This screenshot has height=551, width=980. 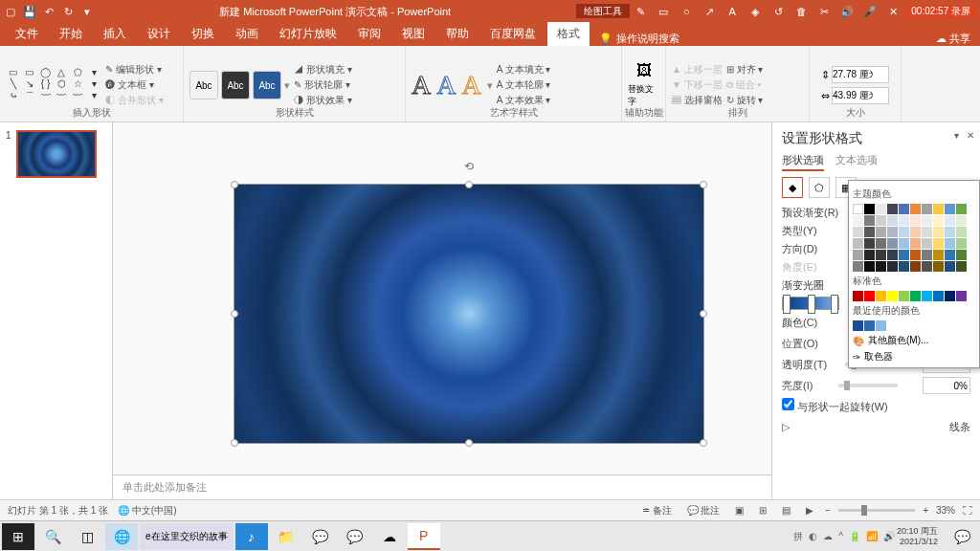 I want to click on tab-review: 审阅, so click(x=369, y=34).